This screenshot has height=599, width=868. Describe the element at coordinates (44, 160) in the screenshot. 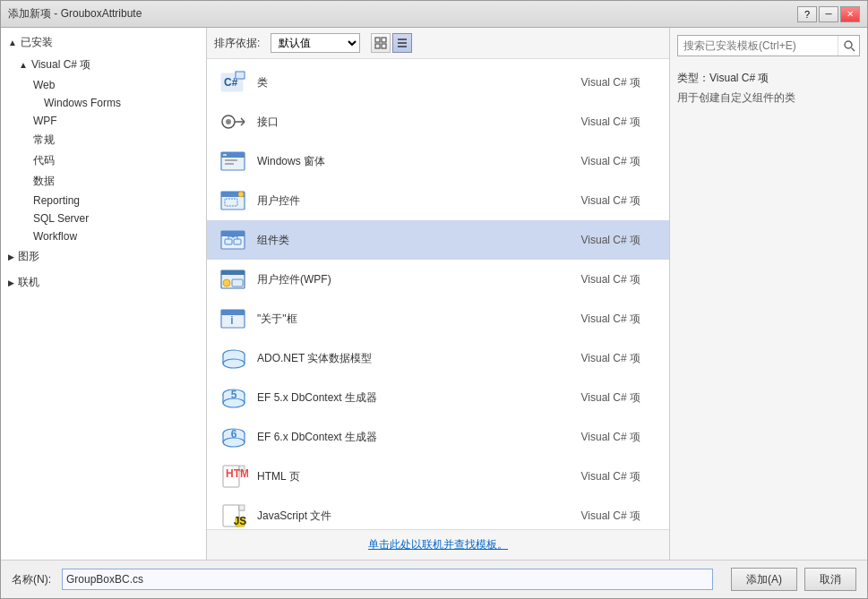

I see `code-label: 代码` at that location.